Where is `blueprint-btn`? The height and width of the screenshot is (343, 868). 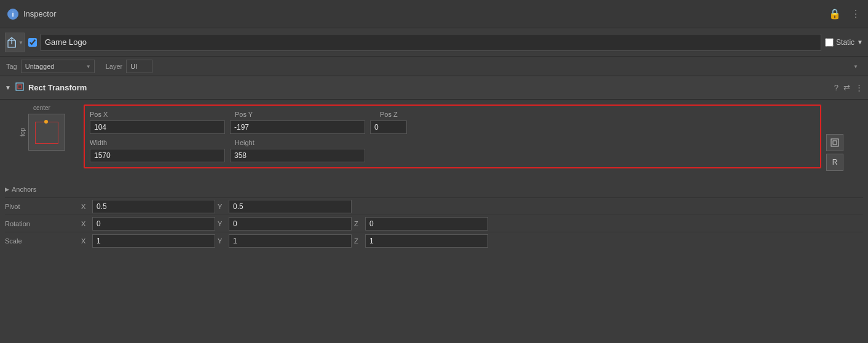
blueprint-btn is located at coordinates (835, 143).